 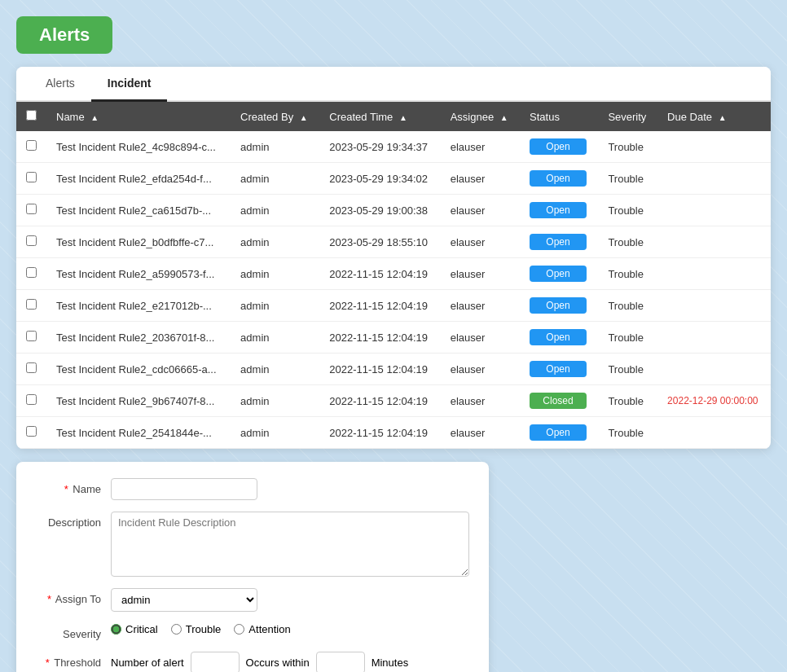 What do you see at coordinates (380, 116) in the screenshot?
I see `col-created-time: Created Time ▲` at bounding box center [380, 116].